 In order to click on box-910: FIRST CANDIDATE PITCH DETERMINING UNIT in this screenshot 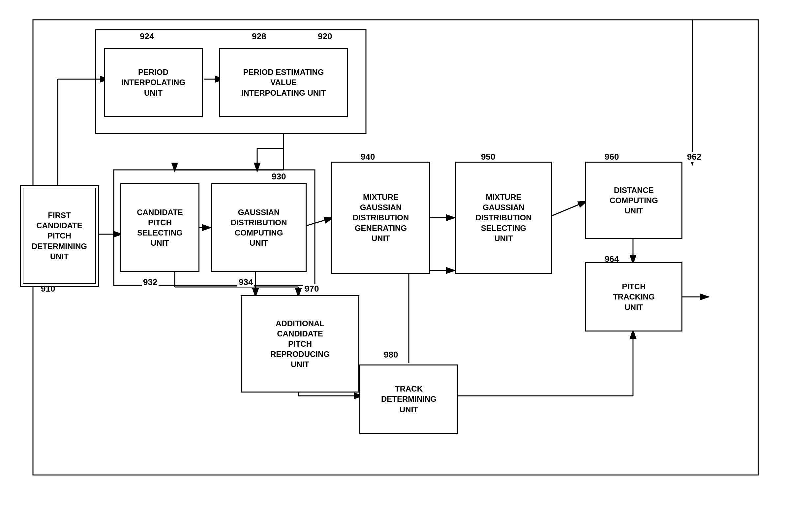, I will do `click(59, 236)`.